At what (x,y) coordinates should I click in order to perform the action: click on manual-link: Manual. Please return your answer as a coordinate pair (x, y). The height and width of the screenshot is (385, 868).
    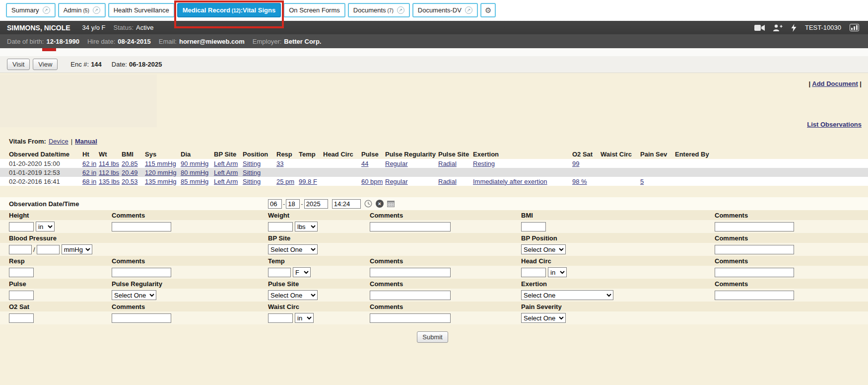
    Looking at the image, I should click on (86, 141).